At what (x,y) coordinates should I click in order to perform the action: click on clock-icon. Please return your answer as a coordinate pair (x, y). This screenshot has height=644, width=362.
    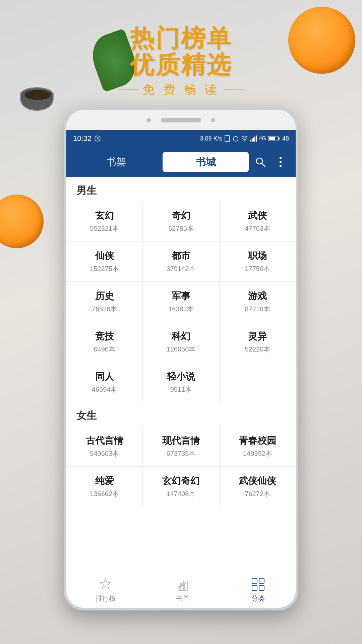
    Looking at the image, I should click on (98, 139).